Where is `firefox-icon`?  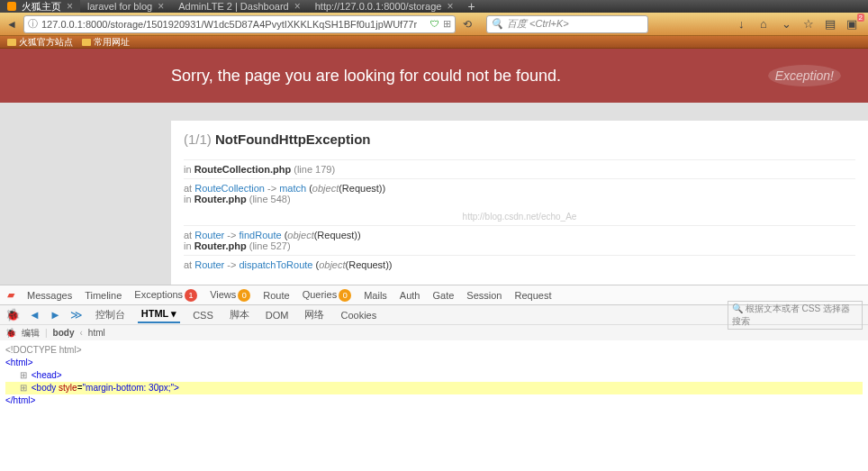
firefox-icon is located at coordinates (12, 6).